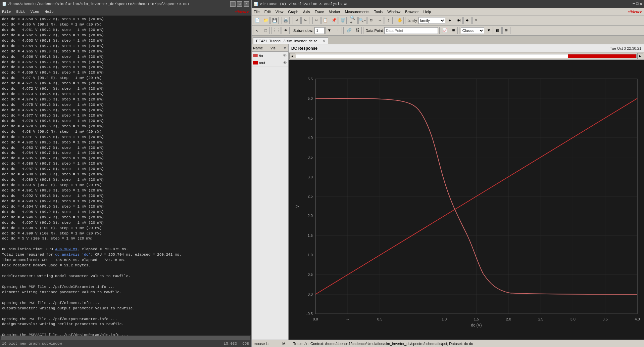  What do you see at coordinates (412, 20) in the screenshot?
I see `family-label: family` at bounding box center [412, 20].